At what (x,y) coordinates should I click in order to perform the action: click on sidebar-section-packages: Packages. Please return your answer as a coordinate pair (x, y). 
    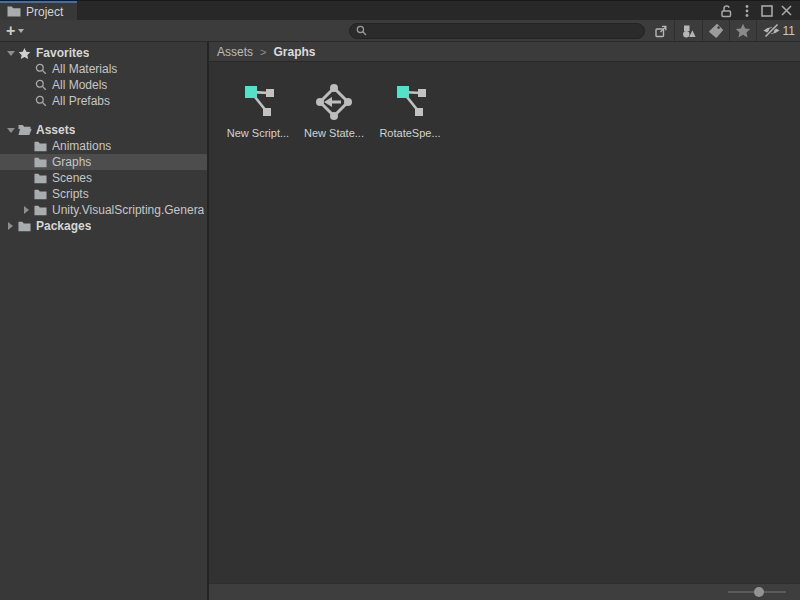
    Looking at the image, I should click on (104, 226).